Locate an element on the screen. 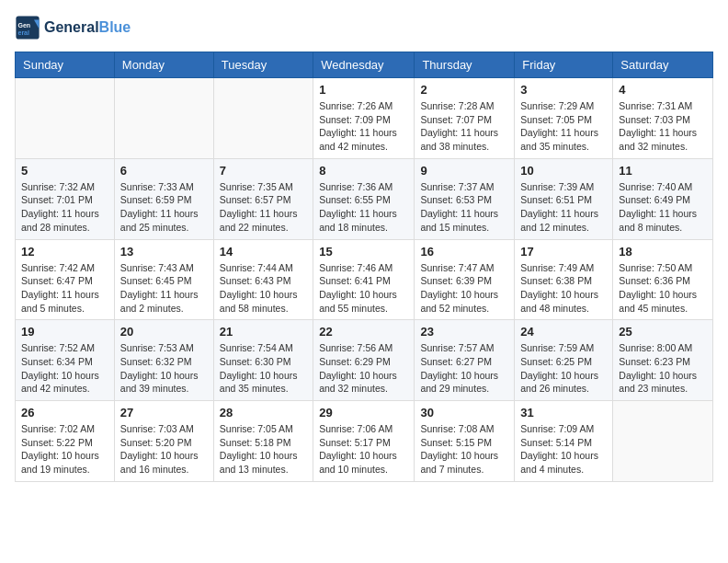  calendar-header-row: SundayMondayTuesdayWednesdayThursdayFrid… is located at coordinates (364, 65).